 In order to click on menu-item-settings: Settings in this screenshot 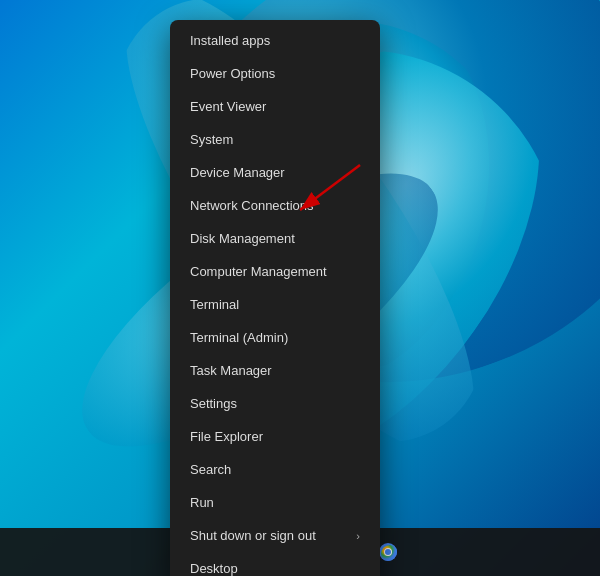, I will do `click(275, 404)`.